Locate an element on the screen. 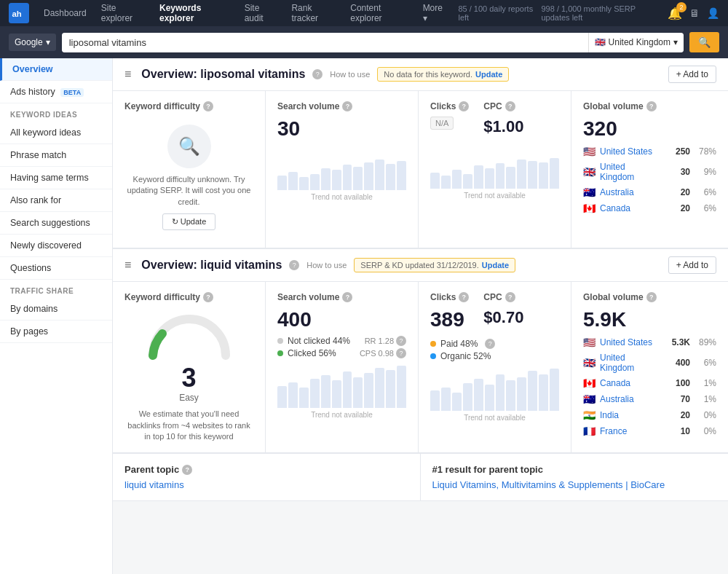 The width and height of the screenshot is (728, 574). cpc-title-2: CPC ? is located at coordinates (504, 297).